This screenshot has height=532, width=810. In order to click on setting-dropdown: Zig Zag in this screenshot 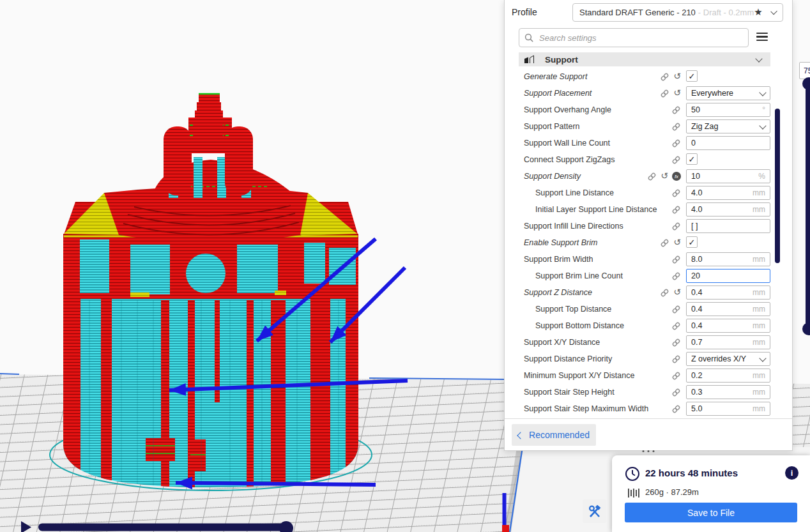, I will do `click(728, 126)`.